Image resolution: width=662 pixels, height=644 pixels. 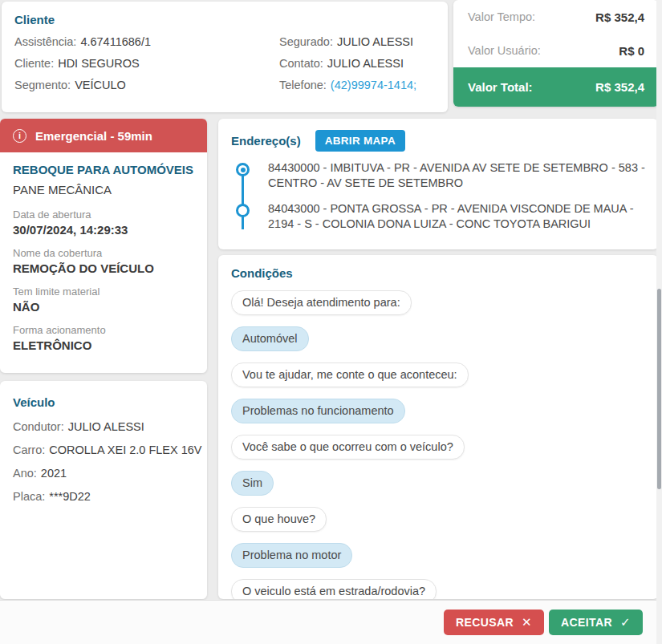 I want to click on segment-value: VEÍCULO, so click(x=100, y=85).